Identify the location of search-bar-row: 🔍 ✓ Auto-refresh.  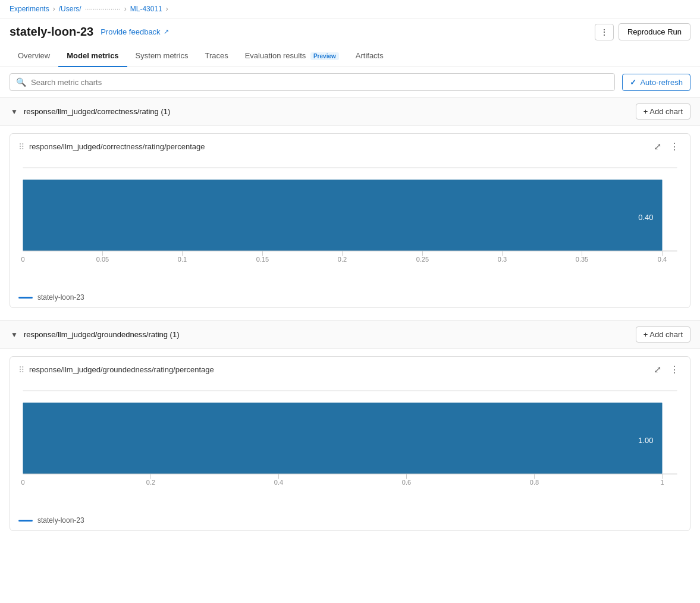
(350, 82).